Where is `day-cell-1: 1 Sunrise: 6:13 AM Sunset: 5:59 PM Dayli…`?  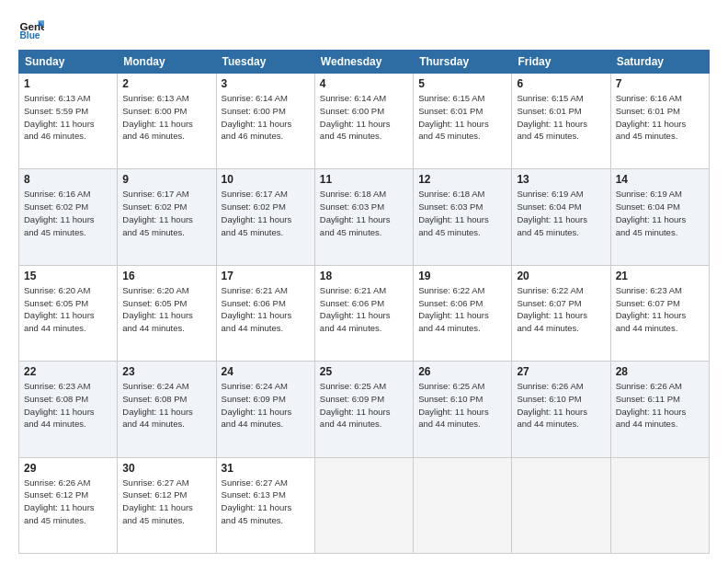 day-cell-1: 1 Sunrise: 6:13 AM Sunset: 5:59 PM Dayli… is located at coordinates (68, 121).